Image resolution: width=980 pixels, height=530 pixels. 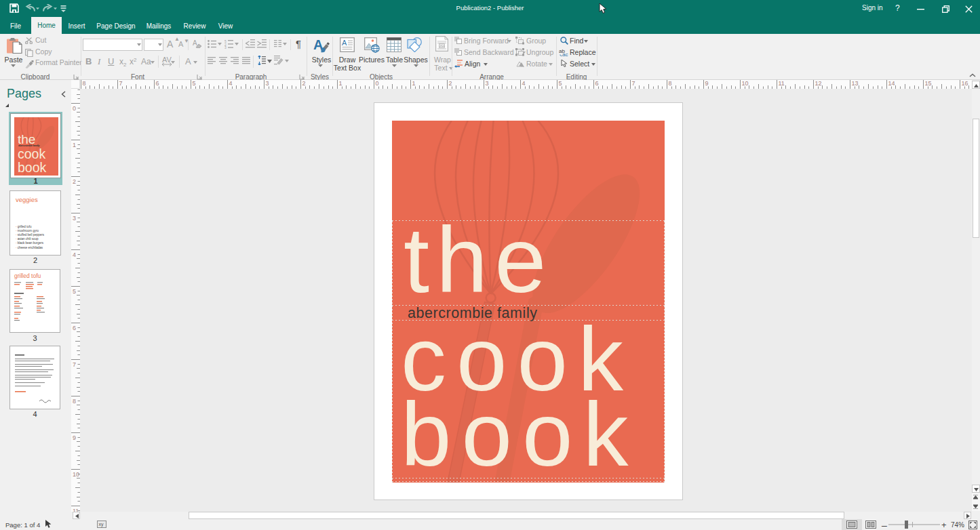 What do you see at coordinates (928, 83) in the screenshot?
I see `svg-text: 15` at bounding box center [928, 83].